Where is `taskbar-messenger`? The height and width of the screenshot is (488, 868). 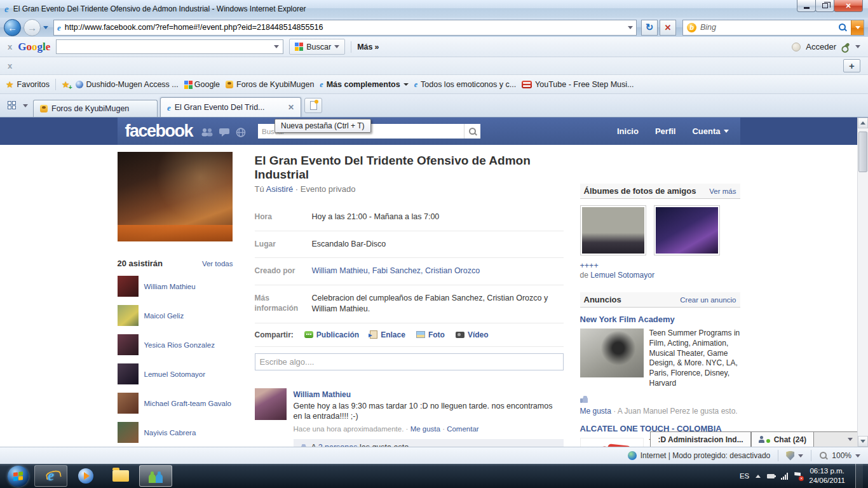
taskbar-messenger is located at coordinates (156, 476).